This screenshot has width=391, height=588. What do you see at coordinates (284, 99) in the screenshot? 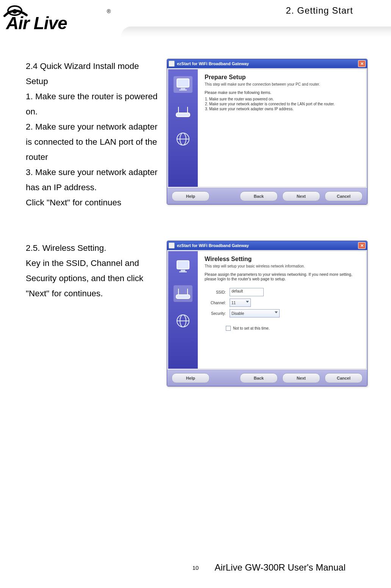
I see `wizard-check-item-1: Make sure the router was powered on.` at bounding box center [284, 99].